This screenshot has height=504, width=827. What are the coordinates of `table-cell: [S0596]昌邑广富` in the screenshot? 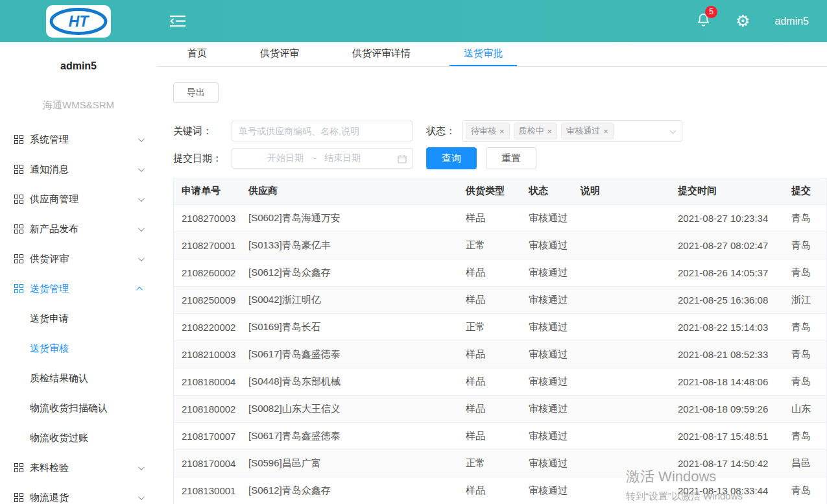 It's located at (349, 463).